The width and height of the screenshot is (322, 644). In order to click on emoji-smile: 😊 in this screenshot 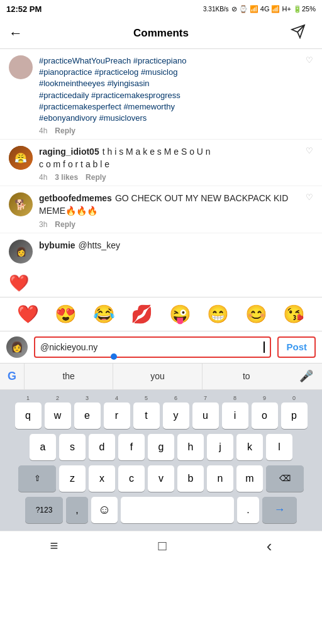, I will do `click(257, 314)`.